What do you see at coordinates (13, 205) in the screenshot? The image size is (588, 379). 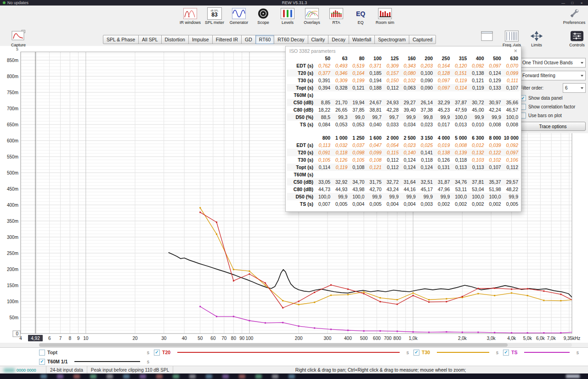 I see `svg-text: 400m` at bounding box center [13, 205].